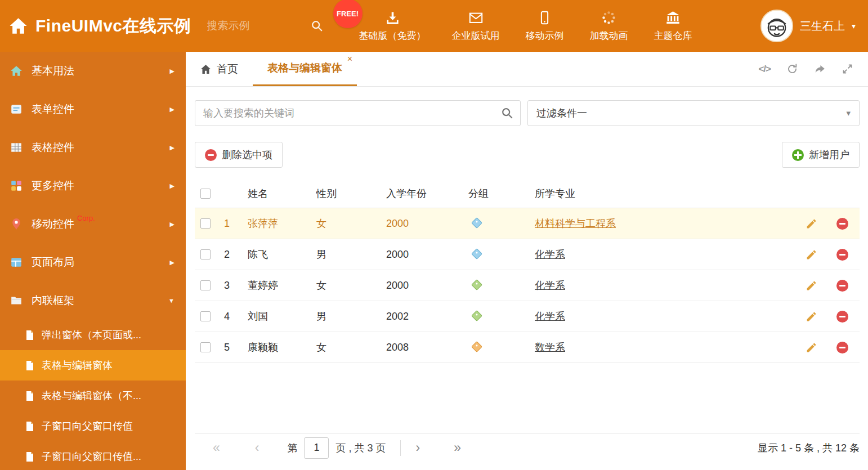 The image size is (868, 470). What do you see at coordinates (257, 448) in the screenshot?
I see `prev-page-button: ‹` at bounding box center [257, 448].